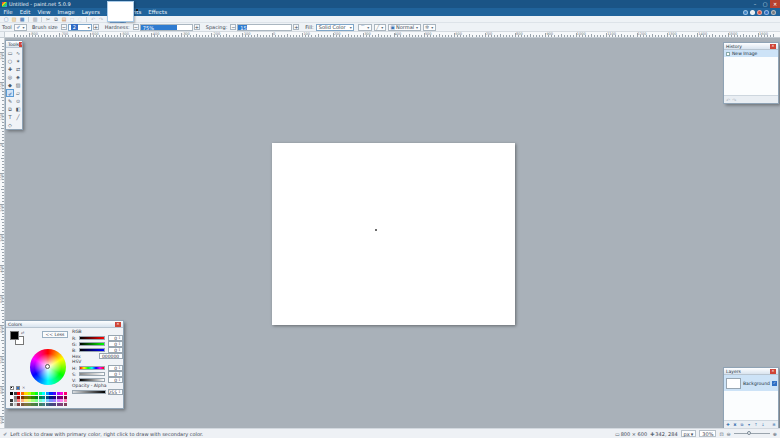 The image size is (780, 438). Describe the element at coordinates (10, 109) in the screenshot. I see `clone-stamp-tool: ⧉` at that location.